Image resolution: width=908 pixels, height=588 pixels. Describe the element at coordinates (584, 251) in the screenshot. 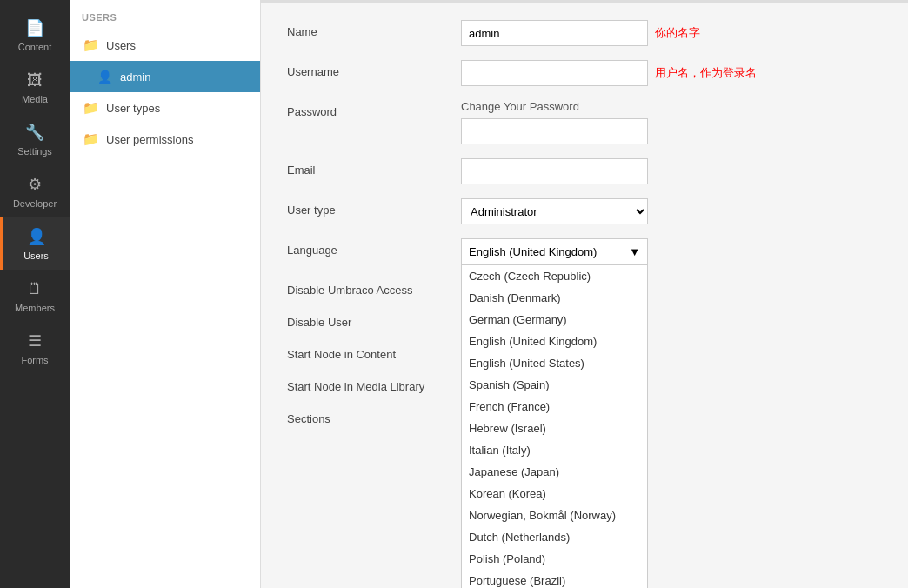

I see `language-row: Language English (United Kingdom) ▼ Czec…` at that location.